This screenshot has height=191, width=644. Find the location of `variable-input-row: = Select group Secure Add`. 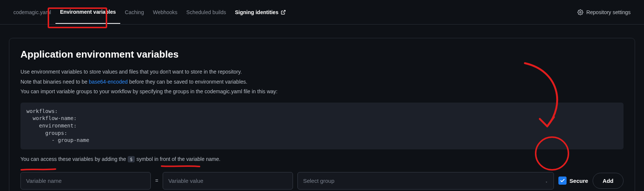

variable-input-row: = Select group Secure Add is located at coordinates (322, 181).